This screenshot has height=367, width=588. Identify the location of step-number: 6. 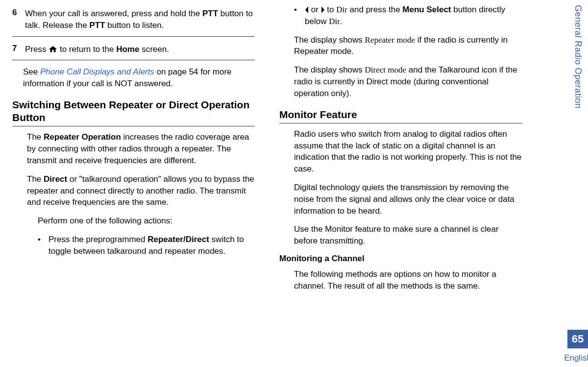
(19, 20).